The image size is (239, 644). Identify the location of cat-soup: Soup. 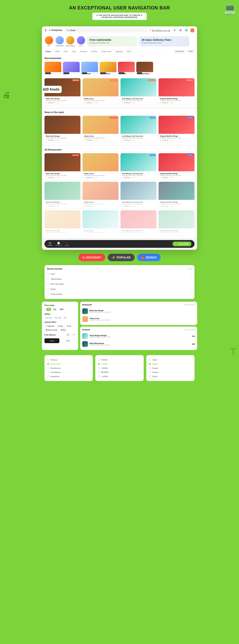
(74, 52).